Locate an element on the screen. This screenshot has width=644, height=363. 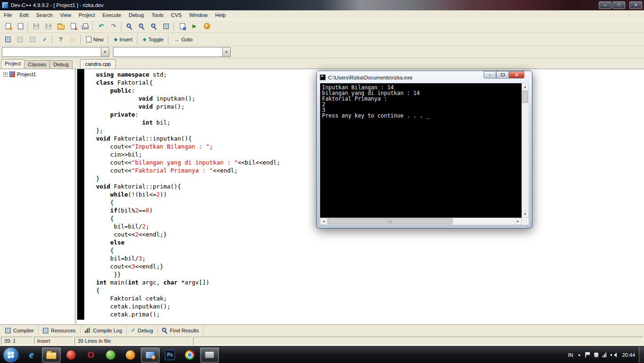
menu-search: Search is located at coordinates (44, 15).